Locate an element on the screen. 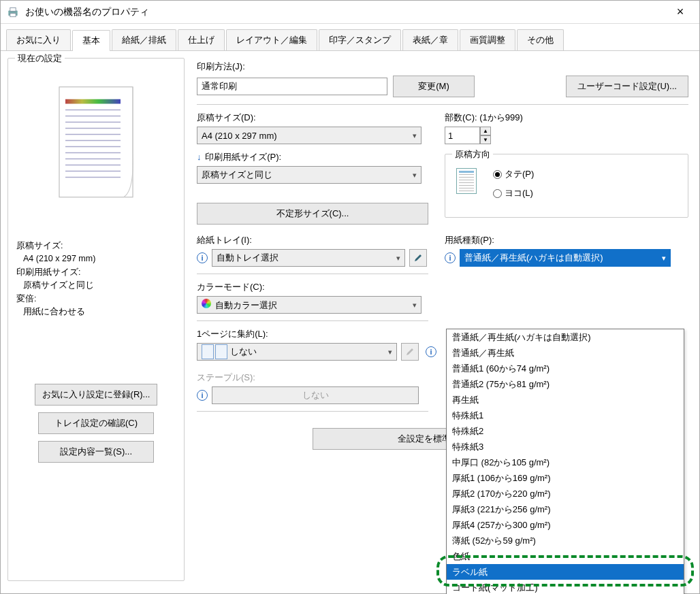 Image resolution: width=700 pixels, height=594 pixels. paper-type-option: 再生紙 is located at coordinates (565, 400).